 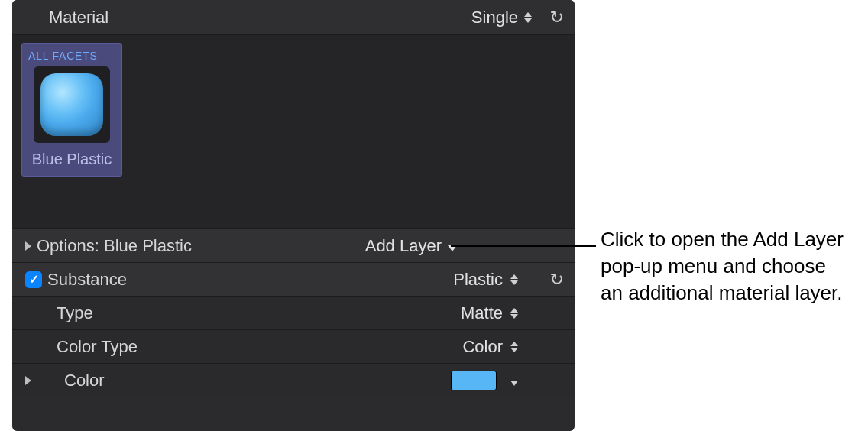 What do you see at coordinates (293, 347) in the screenshot?
I see `color-type-row: Color Type Color` at bounding box center [293, 347].